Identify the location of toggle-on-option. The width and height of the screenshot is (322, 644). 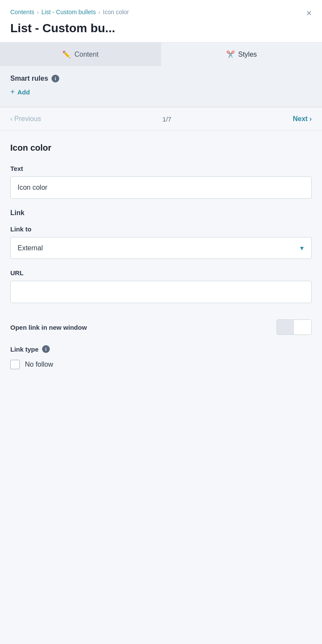
(303, 327).